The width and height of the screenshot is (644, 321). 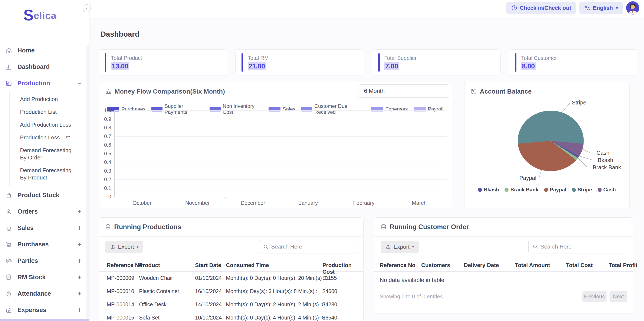 I want to click on sidebar-item-parties: Parties+, so click(x=44, y=261).